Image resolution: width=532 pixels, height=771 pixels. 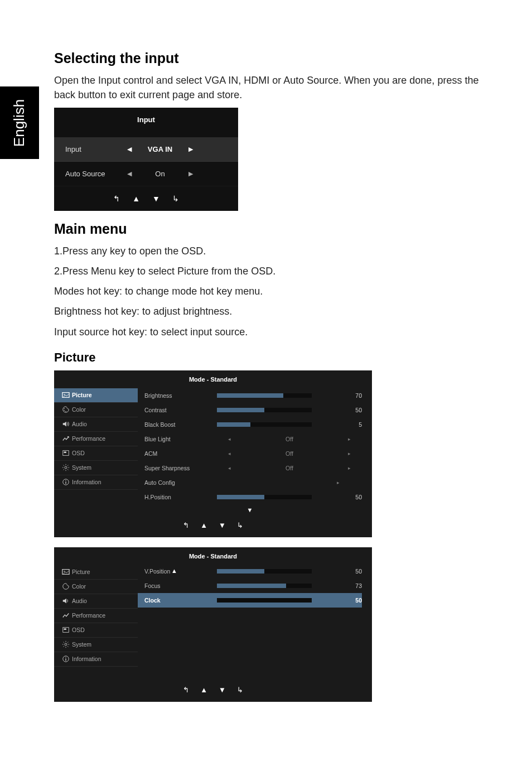 What do you see at coordinates (146, 199) in the screenshot?
I see `input-nav-icons: ↰ ▲ ▼ ↳` at bounding box center [146, 199].